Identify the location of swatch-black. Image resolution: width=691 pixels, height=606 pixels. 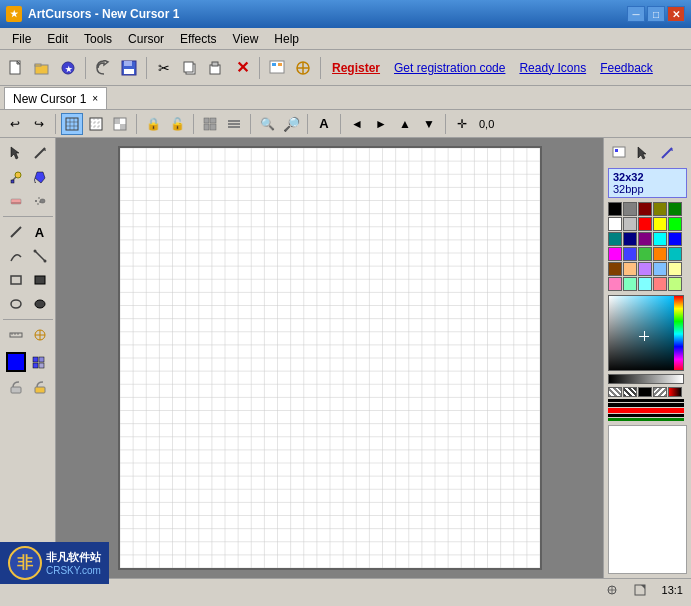
(615, 209).